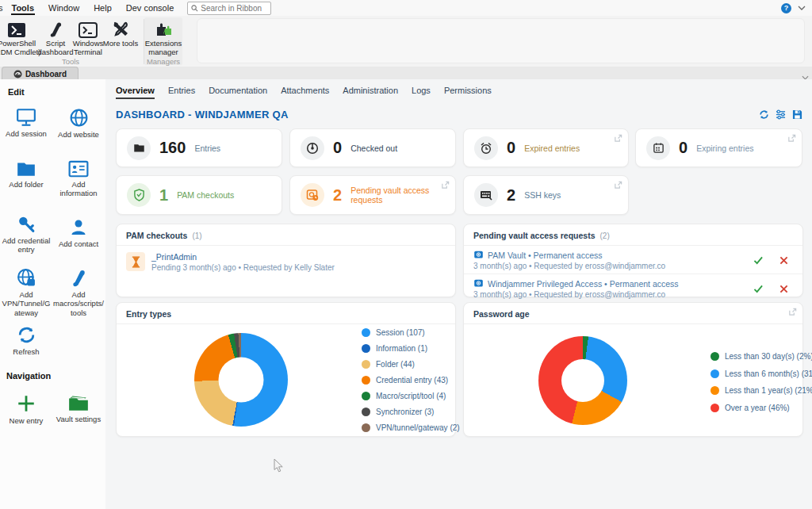  I want to click on legend-label: Credential entry (43), so click(412, 381).